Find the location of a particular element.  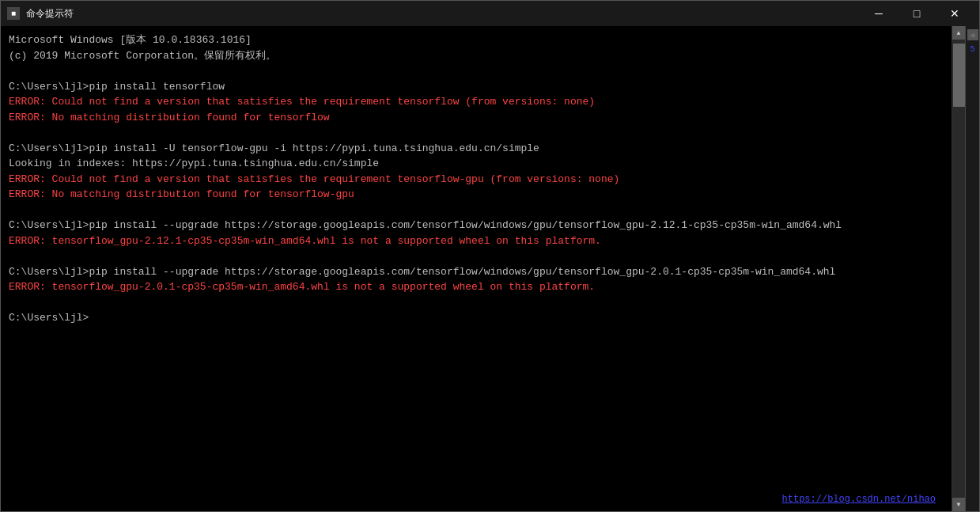

window-title: 命令提示符 is located at coordinates (443, 14).